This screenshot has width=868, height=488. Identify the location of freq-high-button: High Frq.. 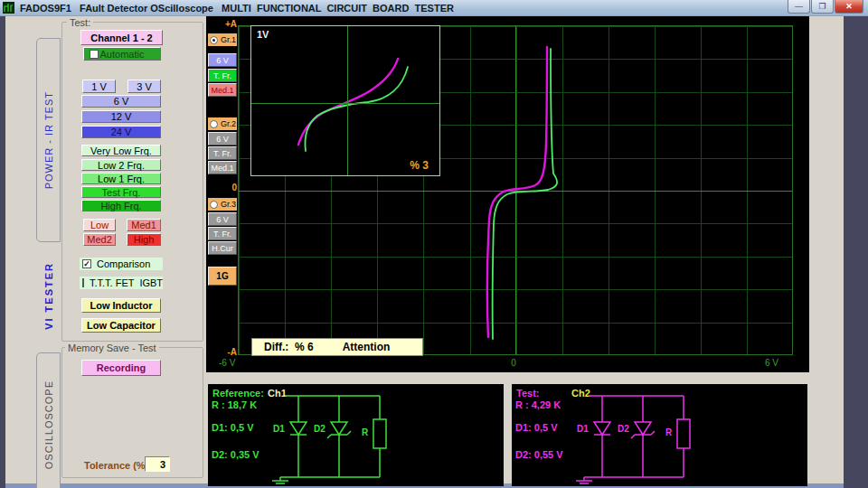
(121, 206).